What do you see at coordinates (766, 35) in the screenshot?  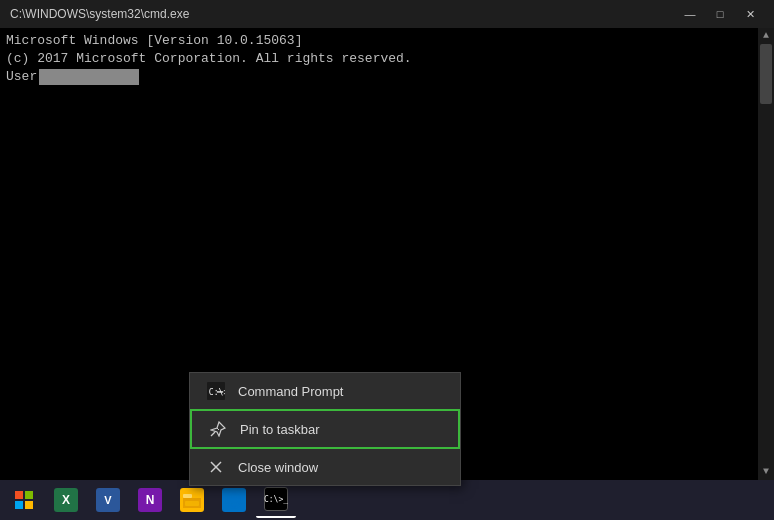 I see `scroll-up-arrow: ▲` at bounding box center [766, 35].